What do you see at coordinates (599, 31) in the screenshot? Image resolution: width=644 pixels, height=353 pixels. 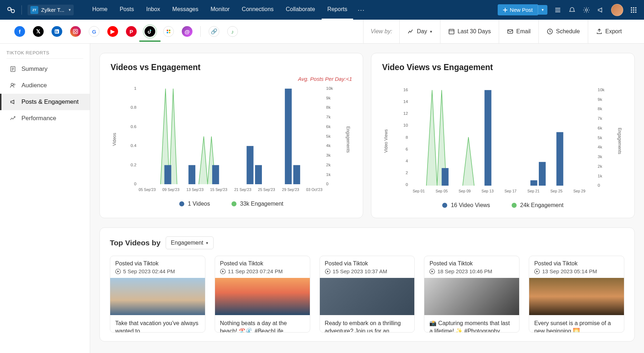 I see `export-icon` at bounding box center [599, 31].